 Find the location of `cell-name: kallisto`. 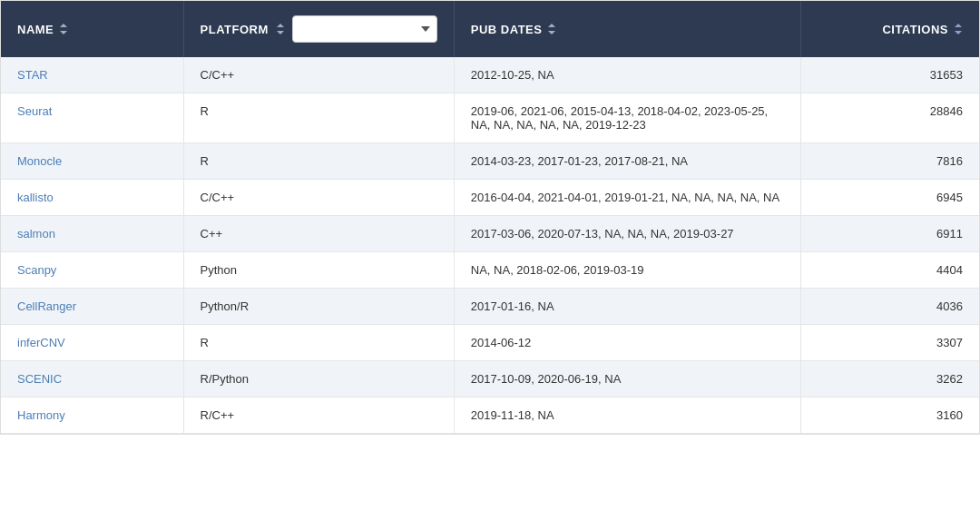

cell-name: kallisto is located at coordinates (93, 198).